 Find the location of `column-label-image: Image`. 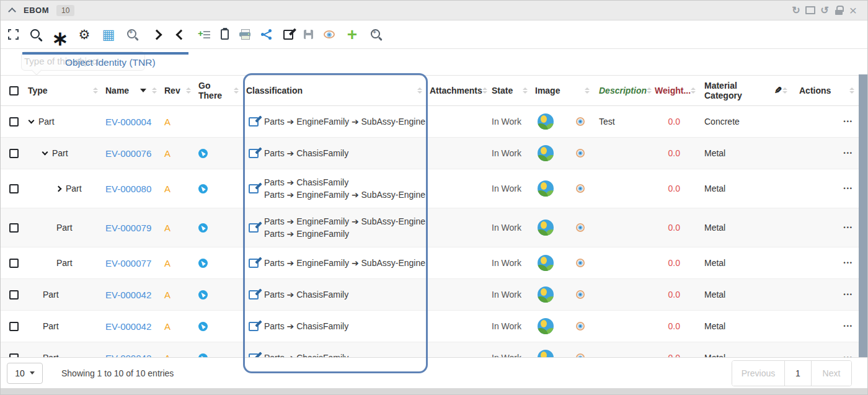

column-label-image: Image is located at coordinates (547, 91).